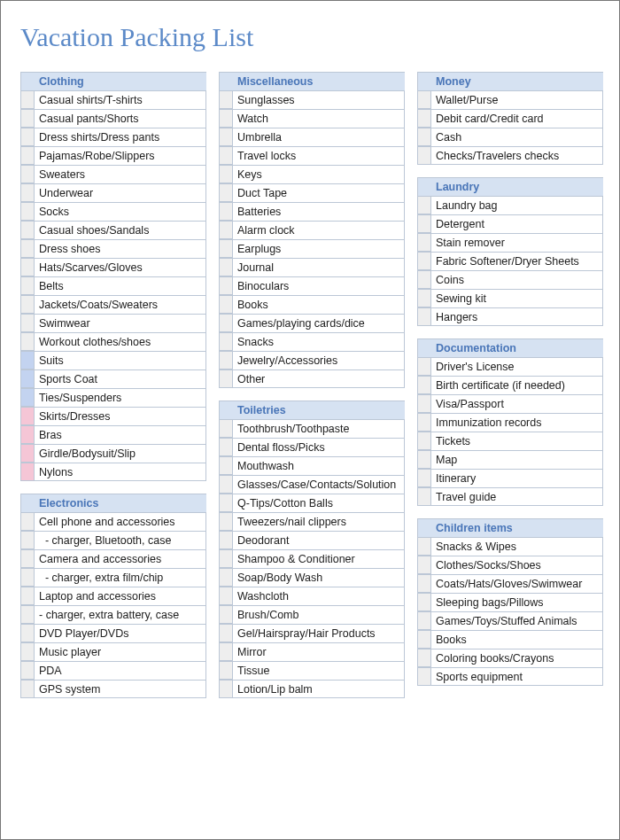 The image size is (620, 840). Describe the element at coordinates (113, 119) in the screenshot. I see `list-item: Casual pants/Shorts` at that location.